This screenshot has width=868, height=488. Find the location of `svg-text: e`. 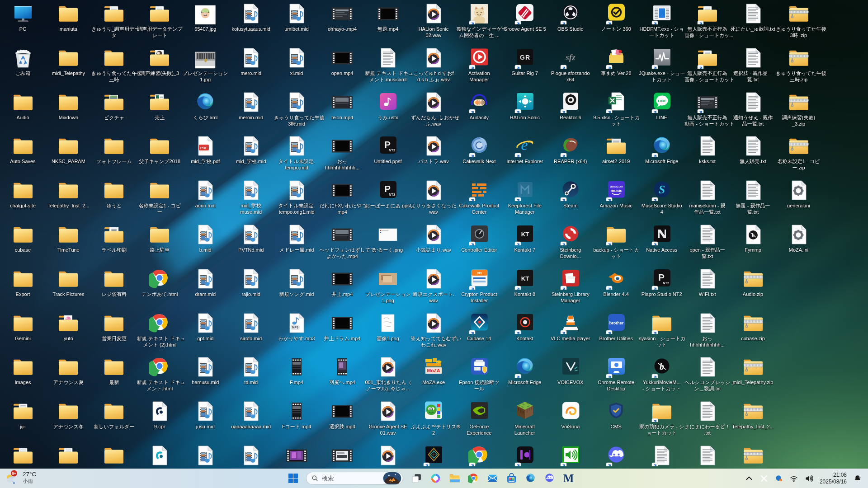

svg-text: e is located at coordinates (524, 145).